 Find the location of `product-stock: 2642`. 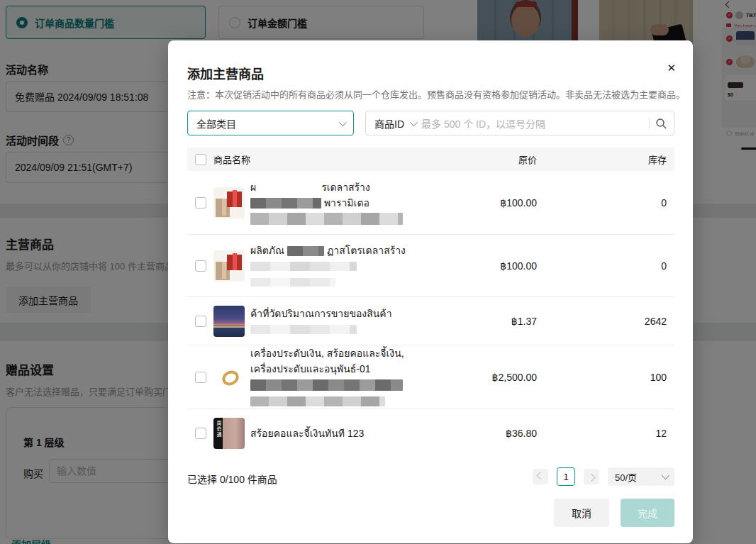

product-stock: 2642 is located at coordinates (601, 321).